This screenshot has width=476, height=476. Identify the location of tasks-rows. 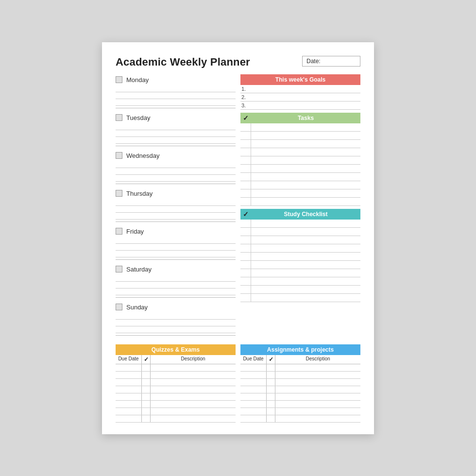
(300, 165).